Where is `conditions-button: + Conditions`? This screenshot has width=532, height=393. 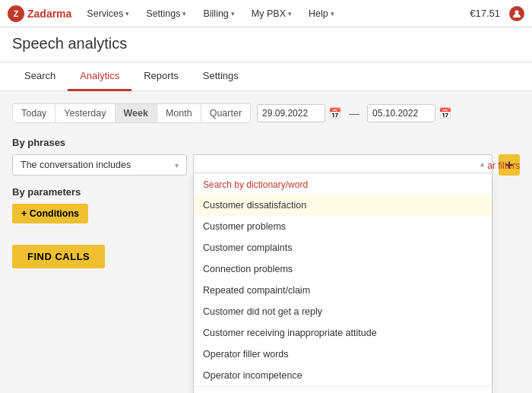
conditions-button: + Conditions is located at coordinates (50, 214).